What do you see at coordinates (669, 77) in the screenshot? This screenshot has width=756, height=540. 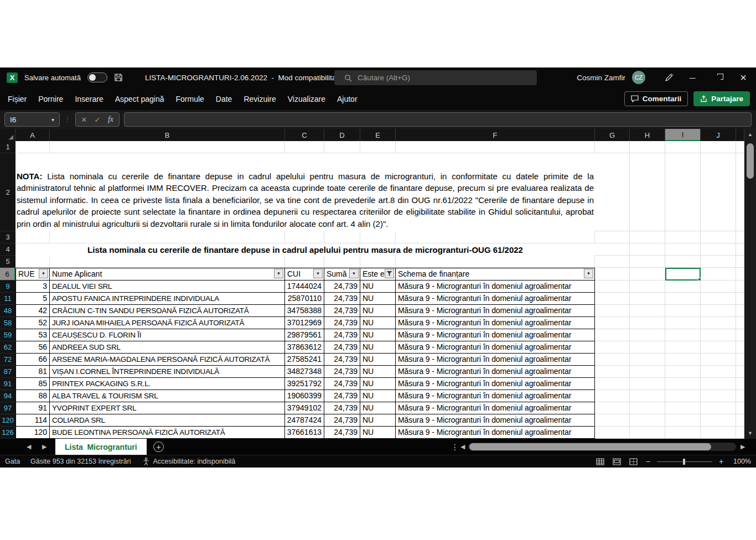 I see `draw-pen-icon` at bounding box center [669, 77].